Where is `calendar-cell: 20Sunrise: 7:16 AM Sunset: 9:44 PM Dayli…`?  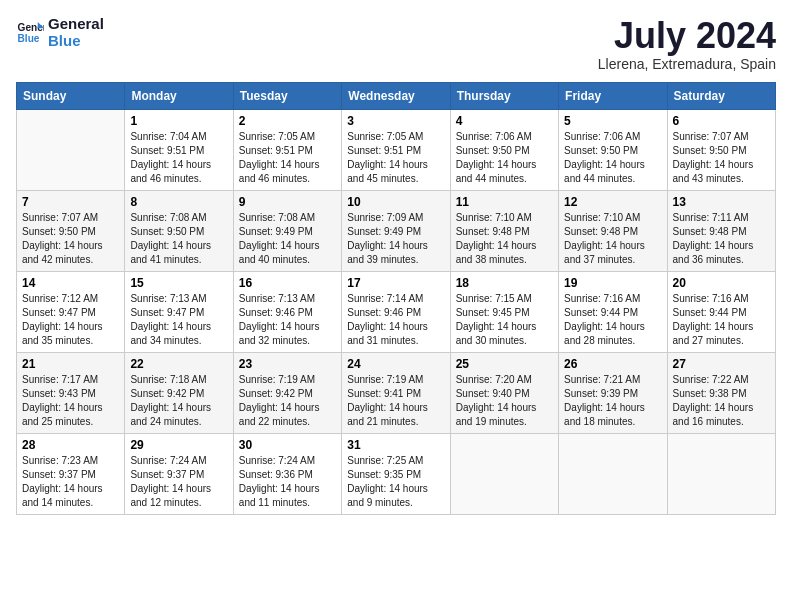
calendar-cell: 20Sunrise: 7:16 AM Sunset: 9:44 PM Dayli… is located at coordinates (721, 312).